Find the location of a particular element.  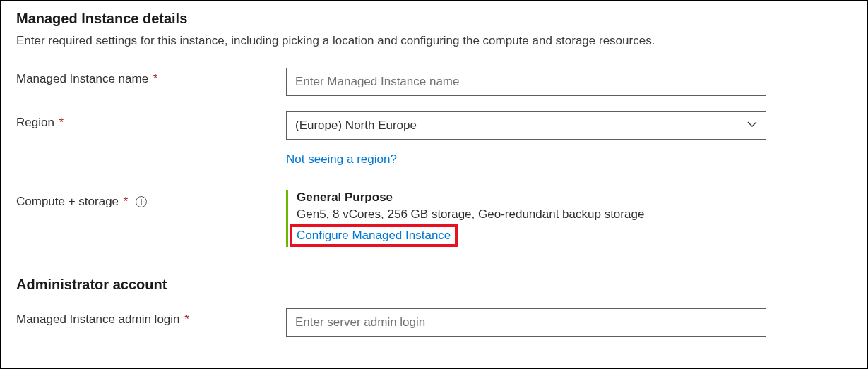

info-icon: i is located at coordinates (141, 202).